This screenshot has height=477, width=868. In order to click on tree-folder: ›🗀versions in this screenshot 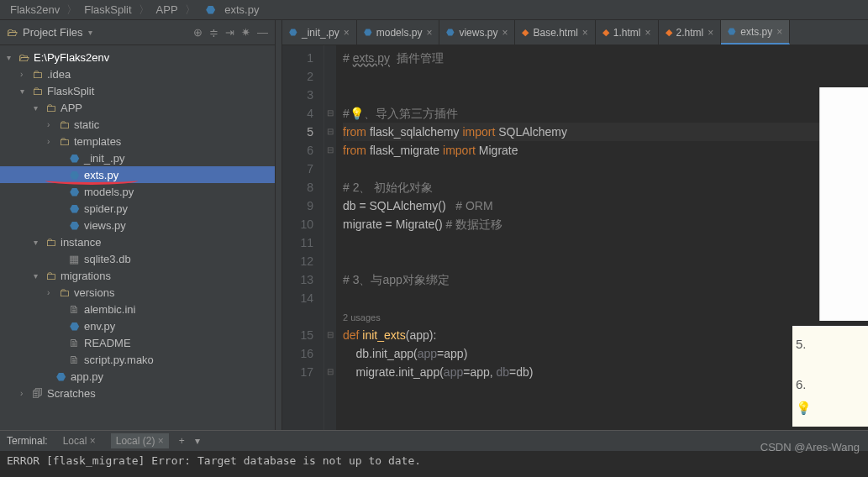, I will do `click(138, 292)`.